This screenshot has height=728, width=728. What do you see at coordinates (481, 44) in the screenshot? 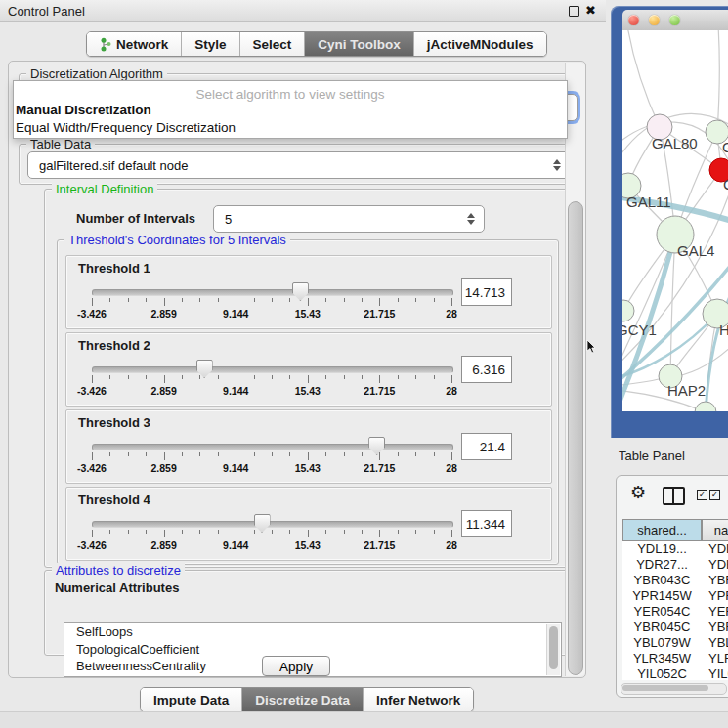
I see `tab-jactivemnodules: jActiveMNodules` at bounding box center [481, 44].